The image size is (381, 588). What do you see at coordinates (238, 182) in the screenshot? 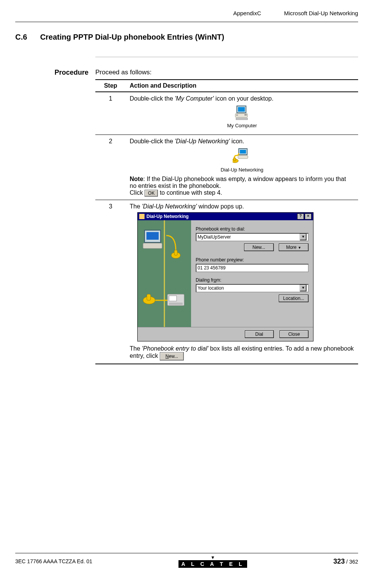
I see `note-text: : If the Dial-Up phonebook was empty, a …` at bounding box center [238, 182].